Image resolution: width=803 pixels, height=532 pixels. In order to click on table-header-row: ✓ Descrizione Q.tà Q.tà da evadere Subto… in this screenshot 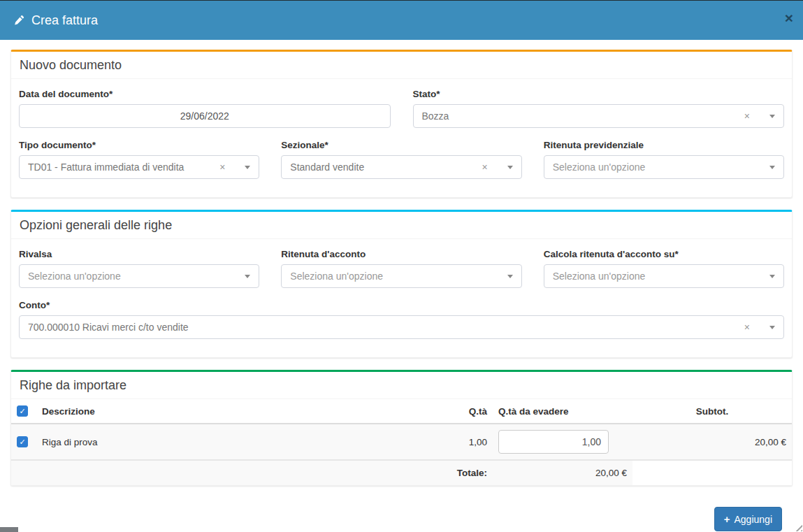, I will do `click(401, 411)`.